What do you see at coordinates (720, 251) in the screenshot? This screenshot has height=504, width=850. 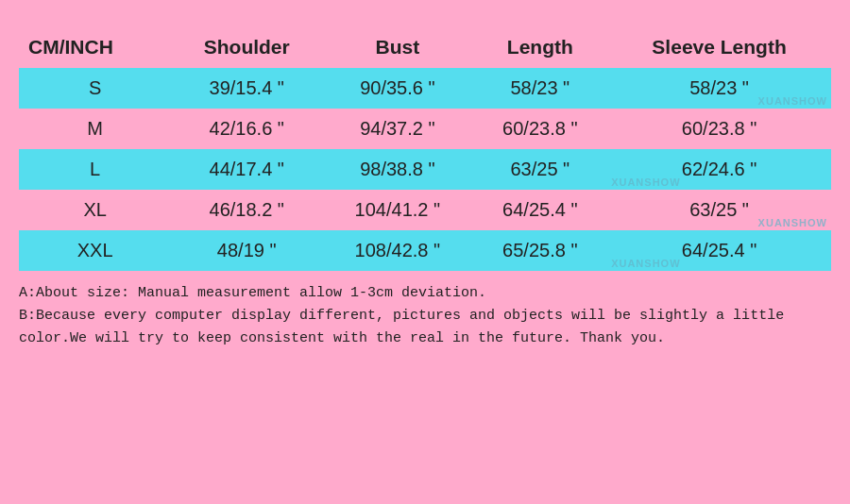 I see `cell-4-4: 64/25.4 "XUANSHOW` at bounding box center [720, 251].